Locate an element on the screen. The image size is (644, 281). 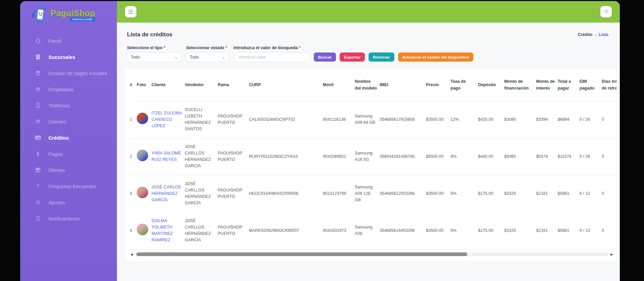
column-header: Rama is located at coordinates (233, 85).